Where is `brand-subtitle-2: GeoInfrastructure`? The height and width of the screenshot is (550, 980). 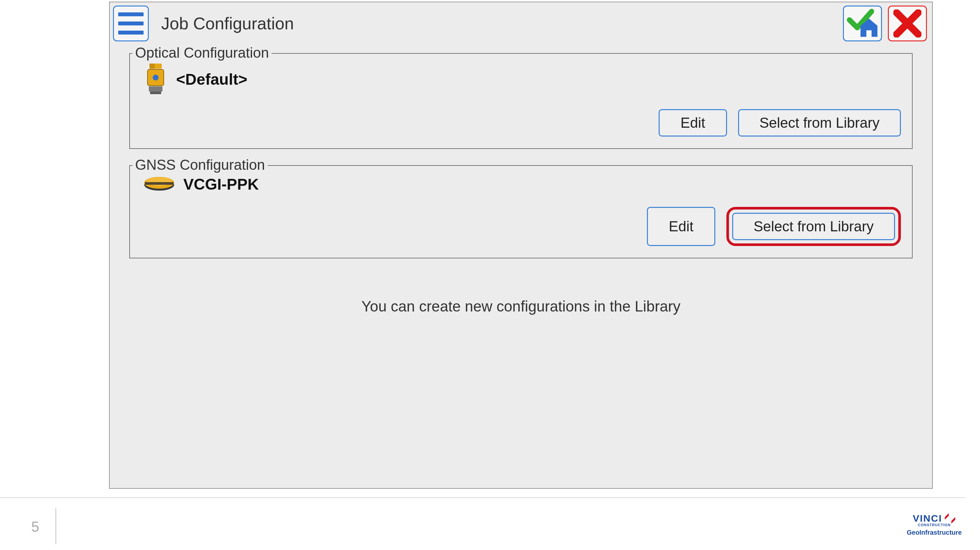
brand-subtitle-2: GeoInfrastructure is located at coordinates (934, 532).